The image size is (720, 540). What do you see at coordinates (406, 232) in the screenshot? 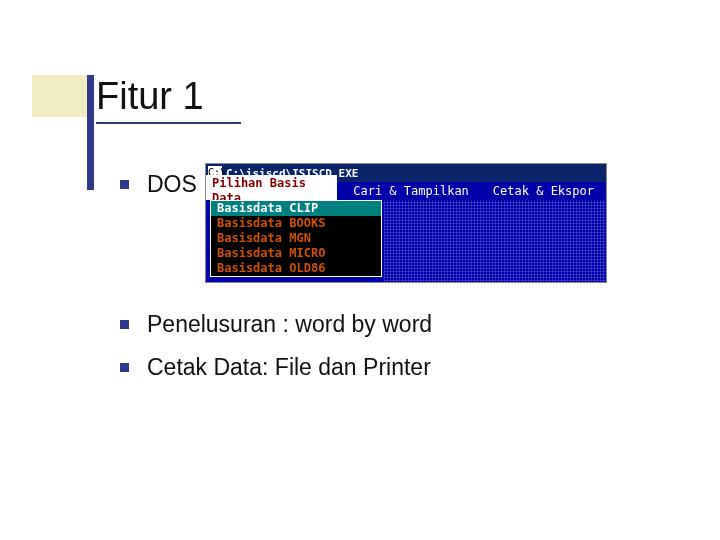
I see `dos-screen: Pilihan Basis Data Cari & Tampilkan Ceta…` at bounding box center [406, 232].